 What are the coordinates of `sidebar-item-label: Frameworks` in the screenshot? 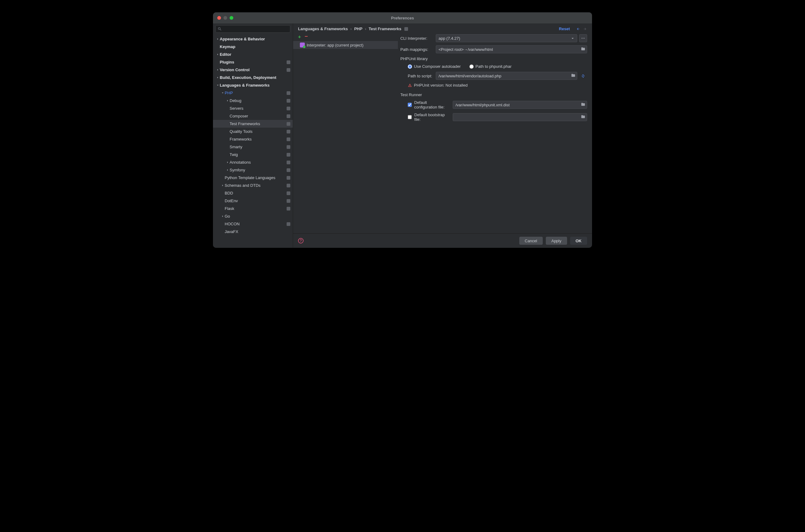 It's located at (258, 139).